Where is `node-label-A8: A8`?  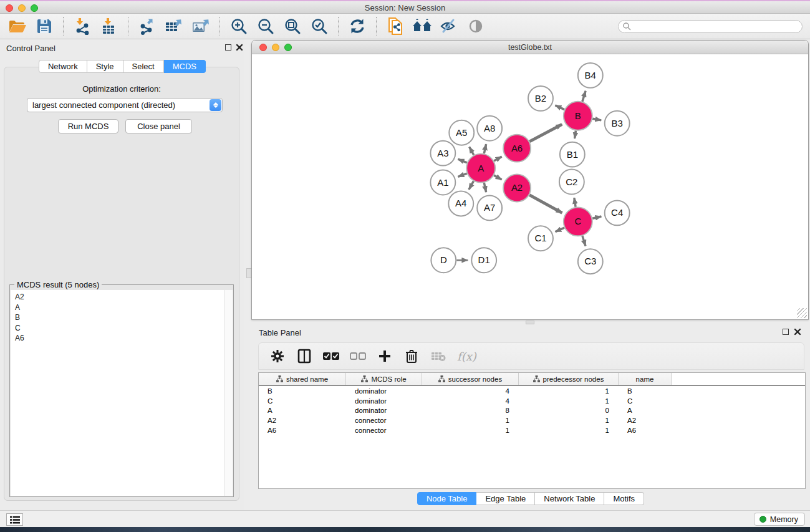
node-label-A8: A8 is located at coordinates (489, 128).